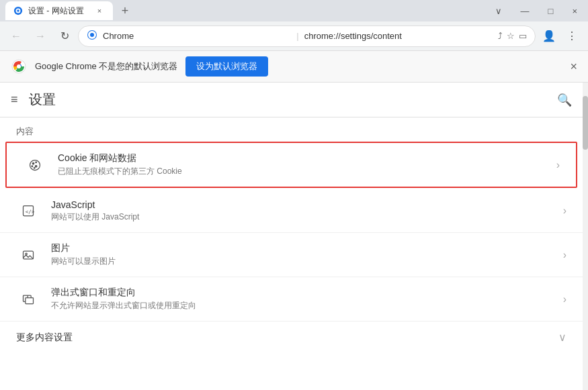 Image resolution: width=588 pixels, height=390 pixels. Describe the element at coordinates (307, 165) in the screenshot. I see `cookie-item-text: Cookie 和网站数据 已阻止无痕模式下的第三方 Cookie` at that location.